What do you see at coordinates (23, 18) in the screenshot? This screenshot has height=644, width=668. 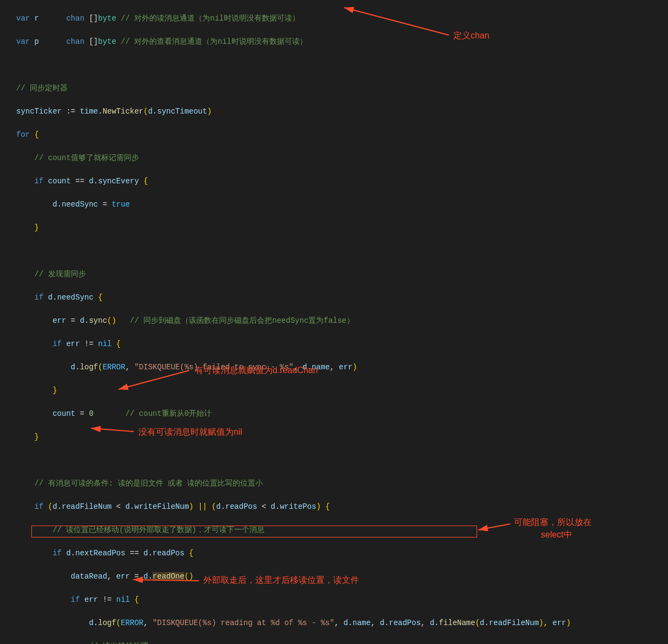 I see `keyword-var: var` at bounding box center [23, 18].